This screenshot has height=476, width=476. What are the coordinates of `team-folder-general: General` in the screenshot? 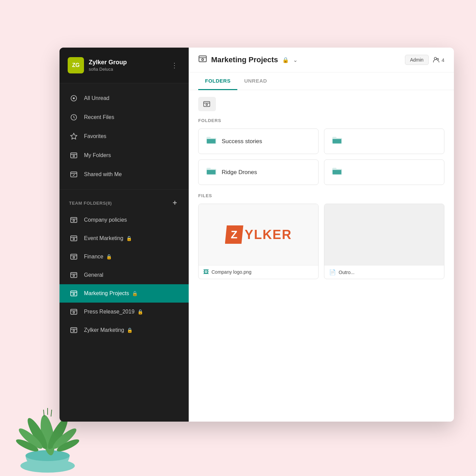 It's located at (124, 275).